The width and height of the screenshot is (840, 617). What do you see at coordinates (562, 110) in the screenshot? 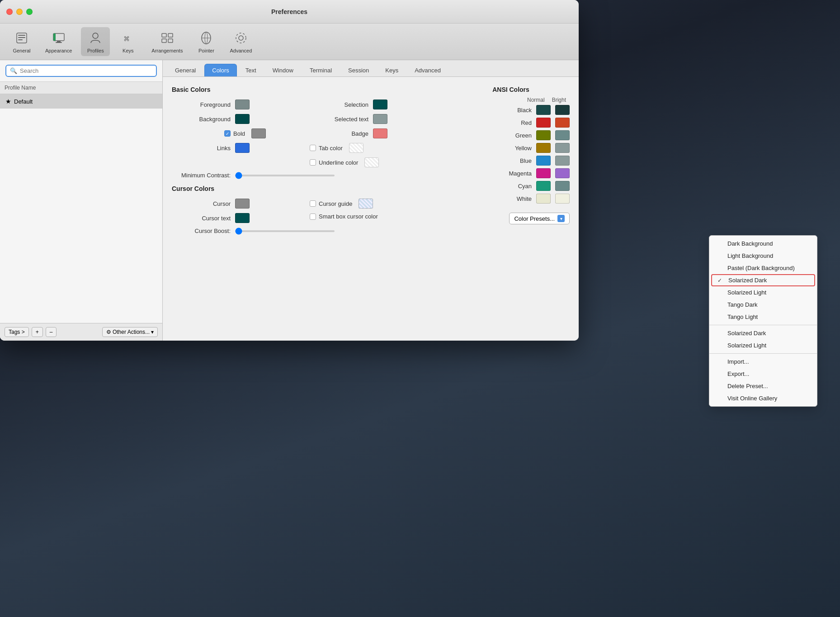
I see `ansi-black-bright` at bounding box center [562, 110].